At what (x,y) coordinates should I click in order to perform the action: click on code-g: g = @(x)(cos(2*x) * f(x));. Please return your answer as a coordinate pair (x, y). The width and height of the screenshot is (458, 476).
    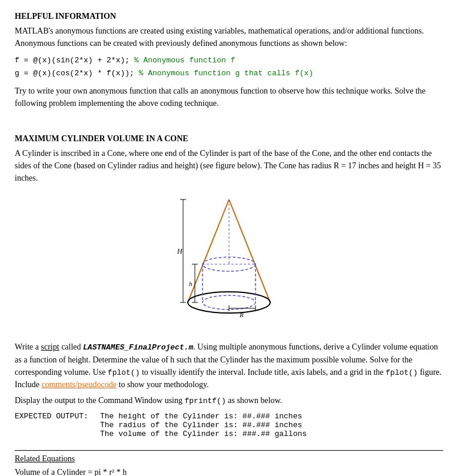
    Looking at the image, I should click on (74, 73).